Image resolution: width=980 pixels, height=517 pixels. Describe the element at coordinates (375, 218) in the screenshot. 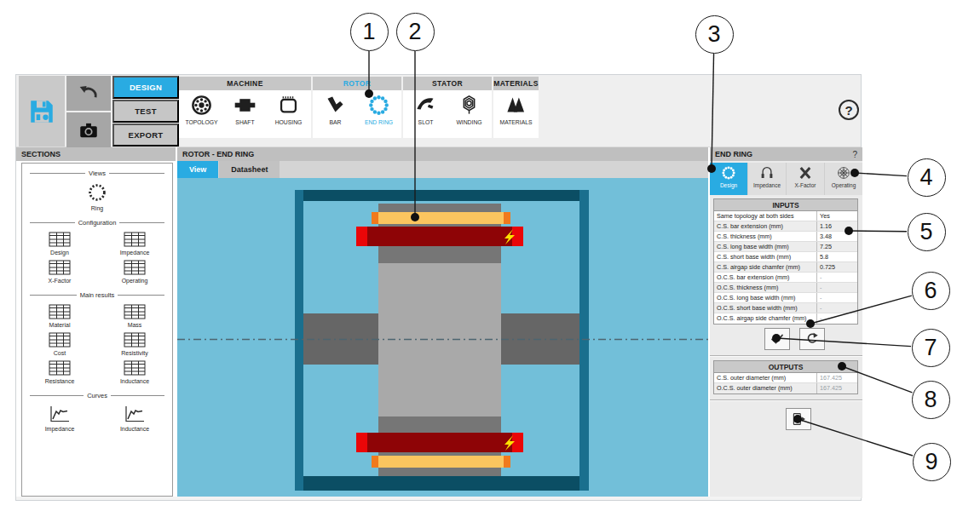

I see `end-ring-top-cap-left` at that location.